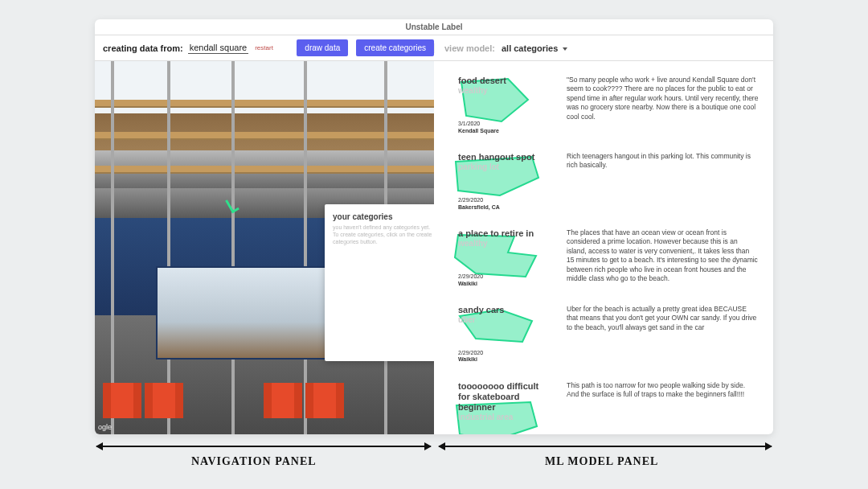 This screenshot has height=489, width=868. What do you see at coordinates (232, 206) in the screenshot?
I see `draw-cursor-icon` at bounding box center [232, 206].